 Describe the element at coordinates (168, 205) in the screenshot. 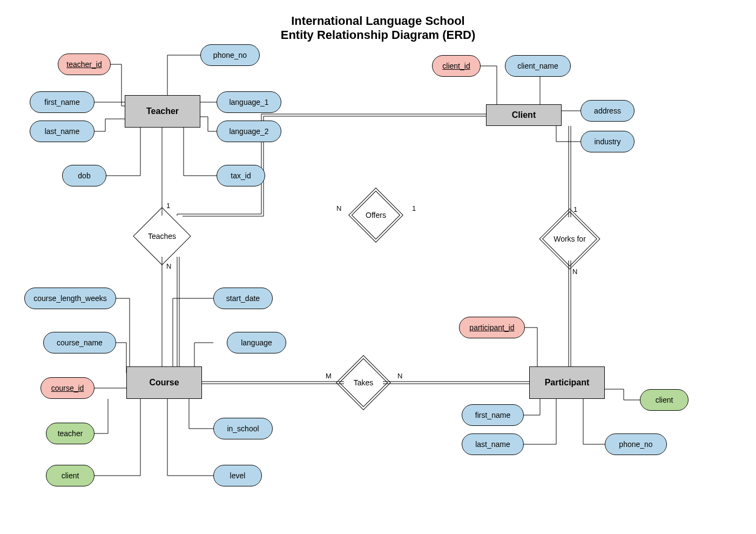

I see `card-teaches-1: 1` at that location.